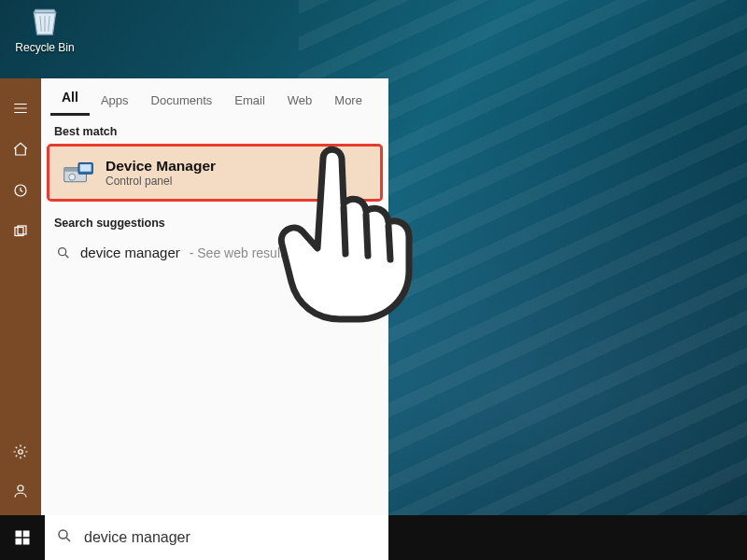  What do you see at coordinates (70, 100) in the screenshot?
I see `tab-all: All` at bounding box center [70, 100].